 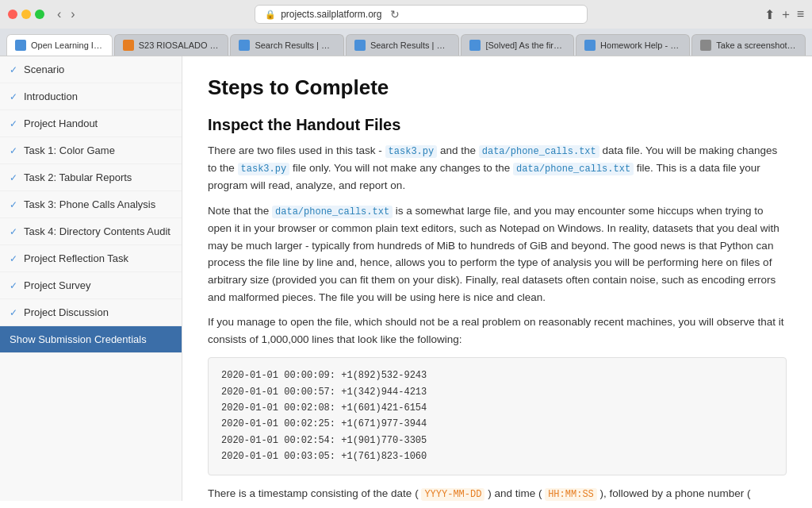 I want to click on check-icon-scenario: ✓, so click(x=13, y=70).